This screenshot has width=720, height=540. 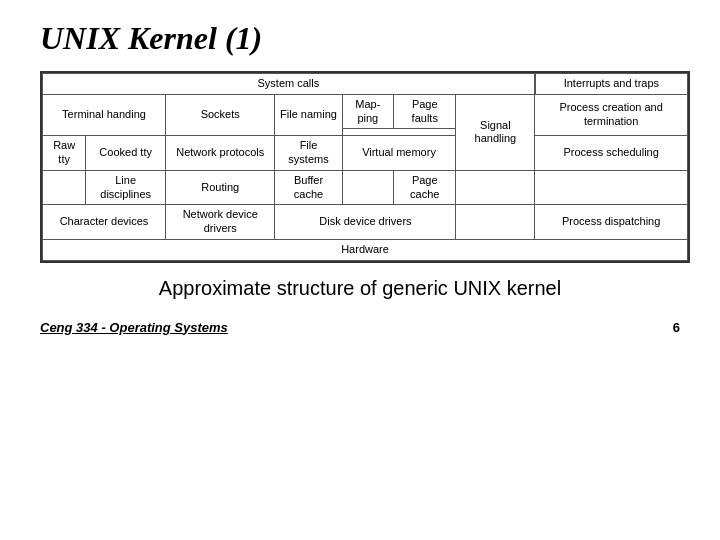 What do you see at coordinates (425, 112) in the screenshot?
I see `page-faults: Page faults` at bounding box center [425, 112].